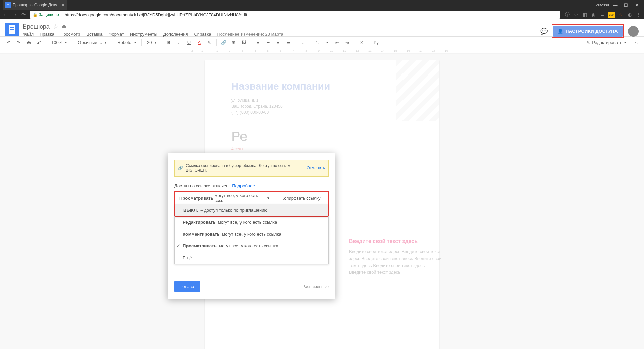  I want to click on translate-icon: ⓘ, so click(567, 15).